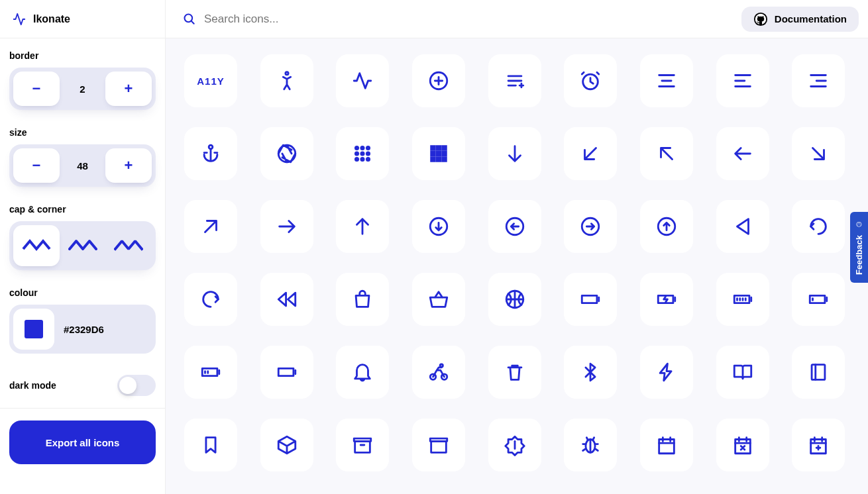 The height and width of the screenshot is (494, 868). I want to click on icon-cell-arrow-up-left, so click(667, 154).